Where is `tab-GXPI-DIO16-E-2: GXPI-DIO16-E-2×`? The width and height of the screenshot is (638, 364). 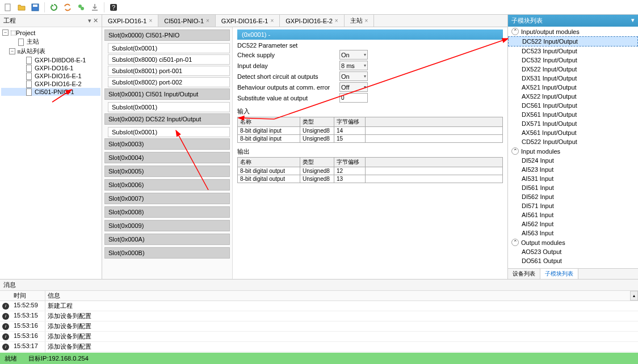 tab-GXPI-DIO16-E-2: GXPI-DIO16-E-2× is located at coordinates (312, 20).